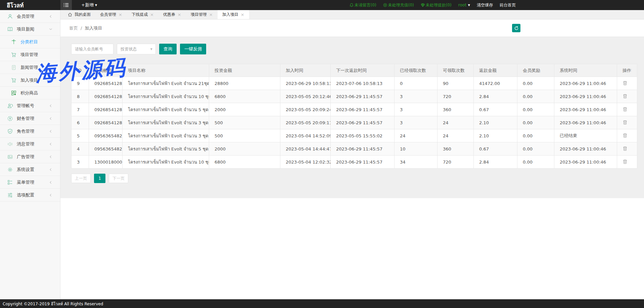 Image resolution: width=644 pixels, height=308 pixels. What do you see at coordinates (322, 5) in the screenshot?
I see `topbar: อีโวลท์ +新增 ▼ 未读留言(0) 未处理充值(0) 未处理提款(0)` at bounding box center [322, 5].